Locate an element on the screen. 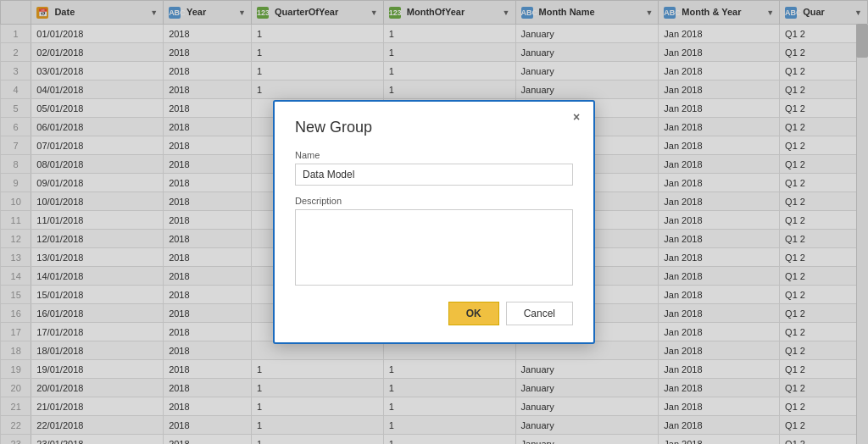 This screenshot has width=868, height=444. name-input is located at coordinates (434, 175).